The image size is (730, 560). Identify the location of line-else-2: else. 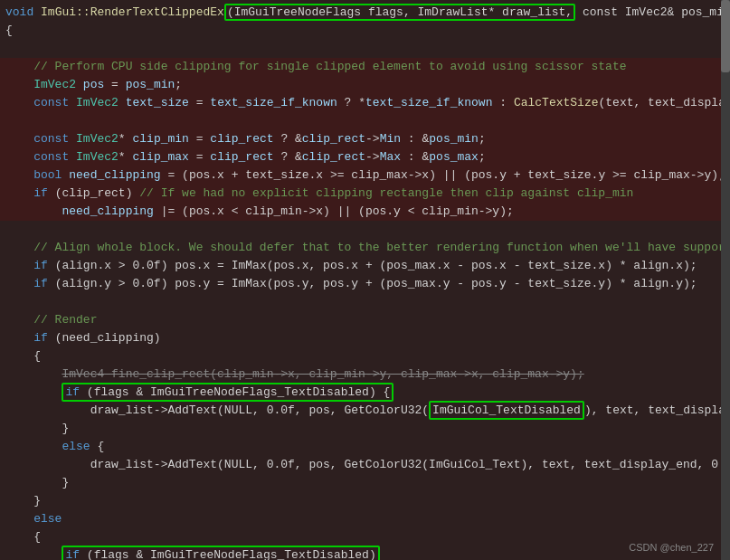
(365, 519).